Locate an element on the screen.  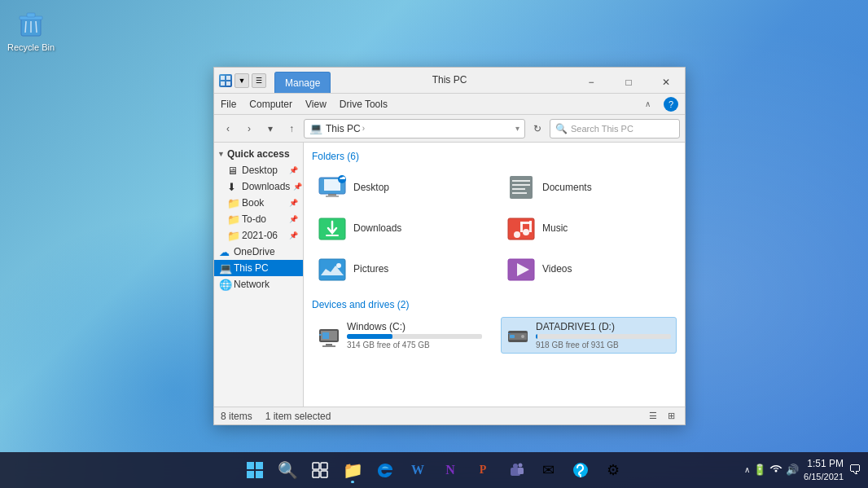
desktop-folder-icon: 🖥 is located at coordinates (233, 170).